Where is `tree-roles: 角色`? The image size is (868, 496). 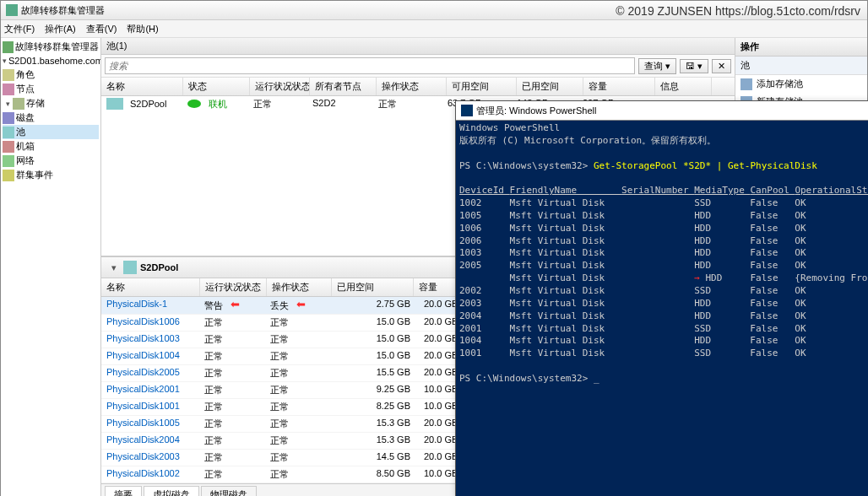
tree-roles: 角色 is located at coordinates (51, 74).